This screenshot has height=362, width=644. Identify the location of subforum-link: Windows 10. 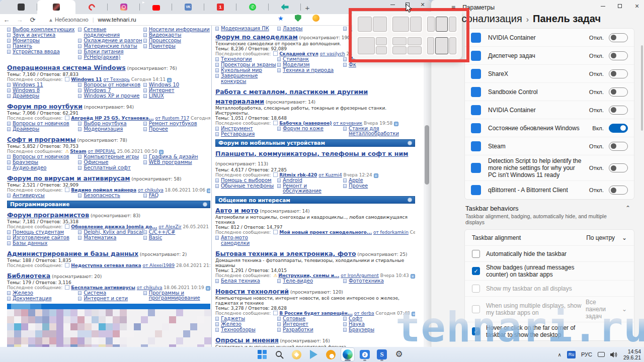
(164, 85).